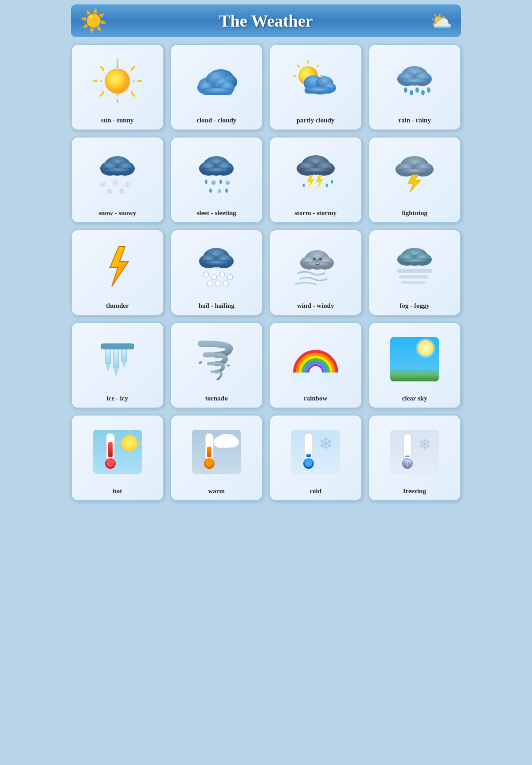  I want to click on card-cloud-cloudy: cloud - cloudy, so click(217, 87).